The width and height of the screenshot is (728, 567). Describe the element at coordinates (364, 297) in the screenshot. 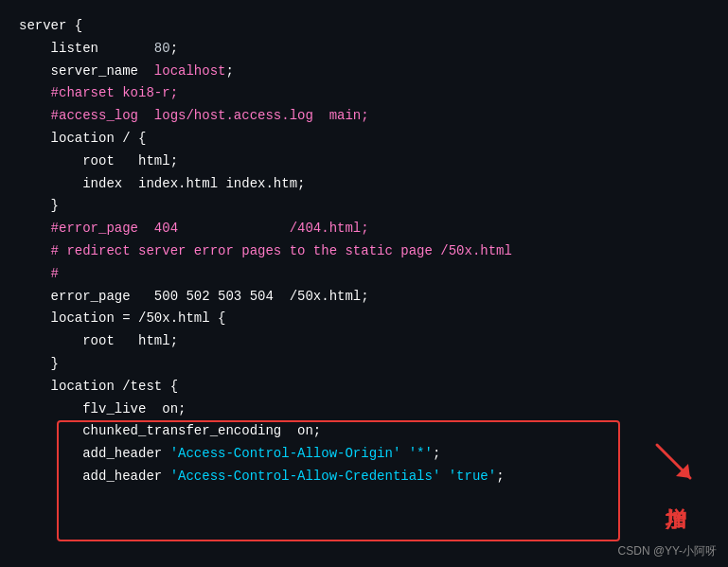

I see `code-line: error_page 500 502 503 504 /50x.html;` at that location.